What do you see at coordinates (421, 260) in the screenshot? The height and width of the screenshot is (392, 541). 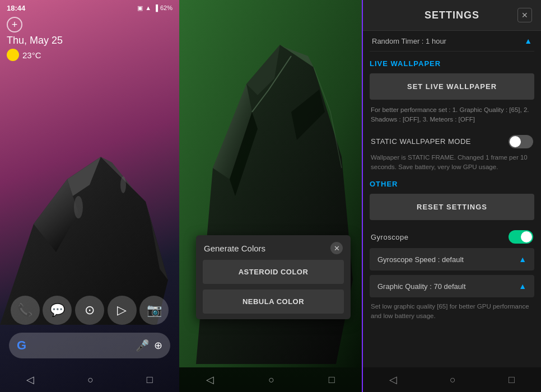 I see `gyroscope-speed-label: Gyroscope Speed : default` at bounding box center [421, 260].